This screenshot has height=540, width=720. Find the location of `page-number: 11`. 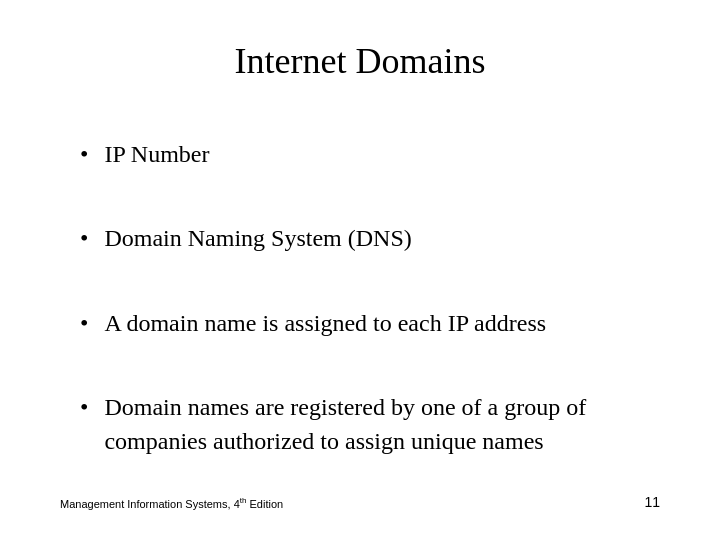

page-number: 11 is located at coordinates (652, 502).